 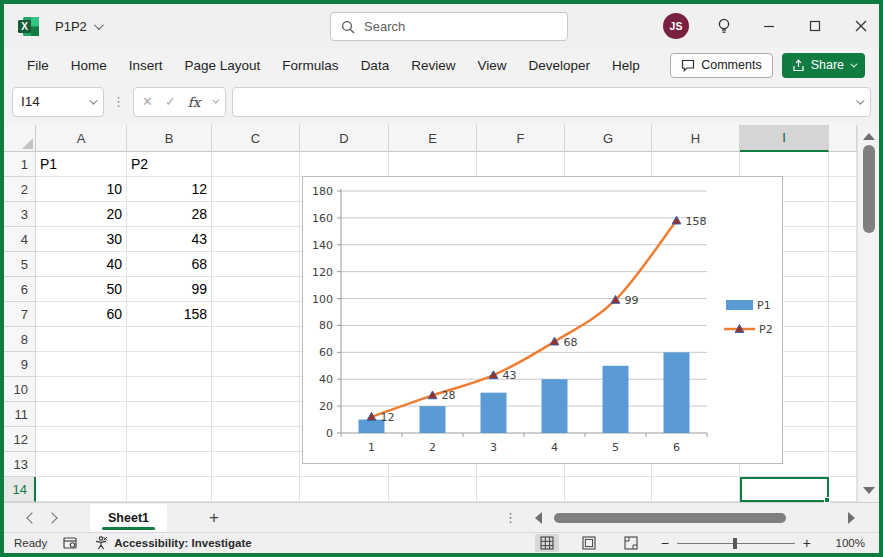 What do you see at coordinates (665, 543) in the screenshot?
I see `zoom-out-button: −` at bounding box center [665, 543].